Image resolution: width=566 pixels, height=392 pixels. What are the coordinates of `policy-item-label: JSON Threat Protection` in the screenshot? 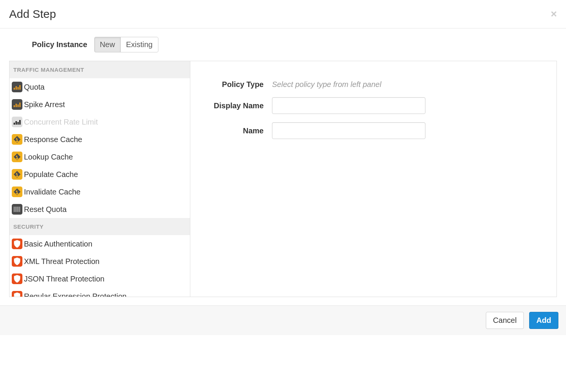 It's located at (64, 279).